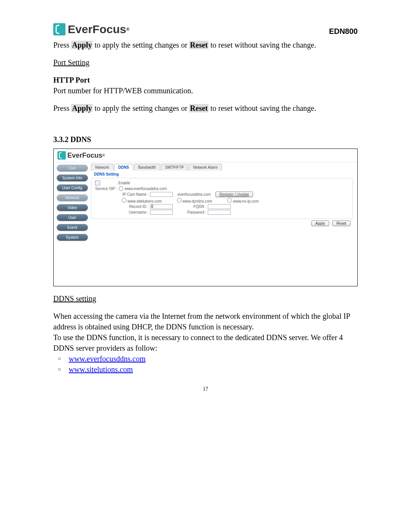 The width and height of the screenshot is (411, 532). Describe the element at coordinates (135, 194) in the screenshot. I see `ipcam-name-label: IP Cam Name :` at that location.